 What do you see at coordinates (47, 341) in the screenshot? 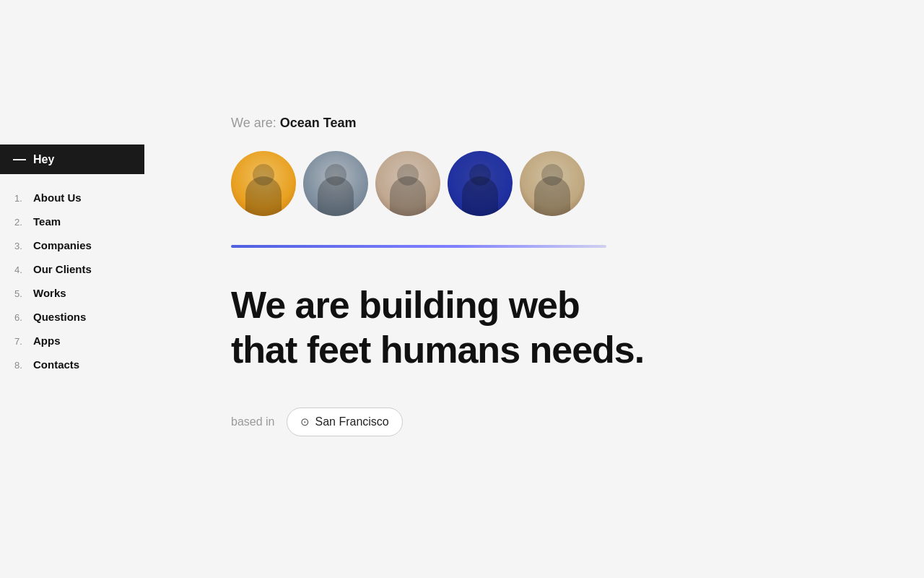
I see `sidebar-item-label-apps: Apps` at bounding box center [47, 341].